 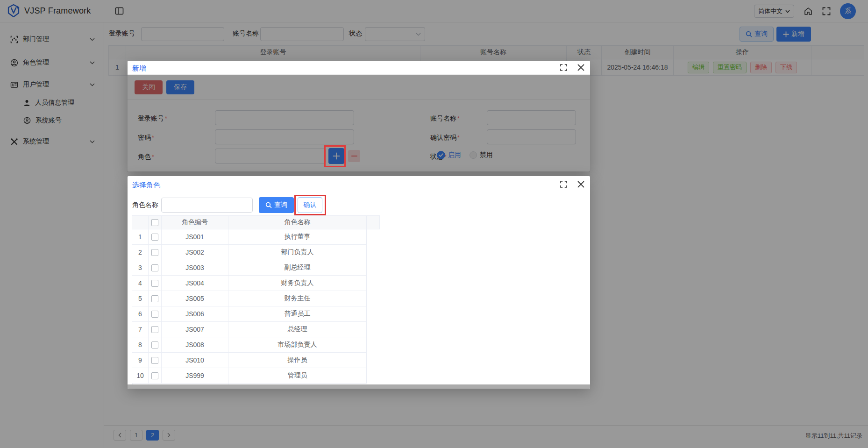 What do you see at coordinates (298, 237) in the screenshot?
I see `role-name: 执行董事` at bounding box center [298, 237].